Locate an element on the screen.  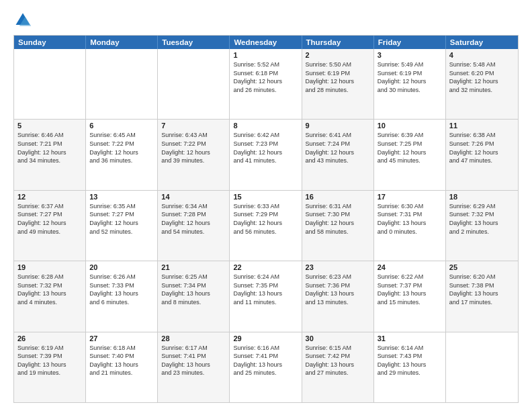
day-info: Sunrise: 6:20 AM Sunset: 7:38 PM Dayligh… is located at coordinates (482, 289).